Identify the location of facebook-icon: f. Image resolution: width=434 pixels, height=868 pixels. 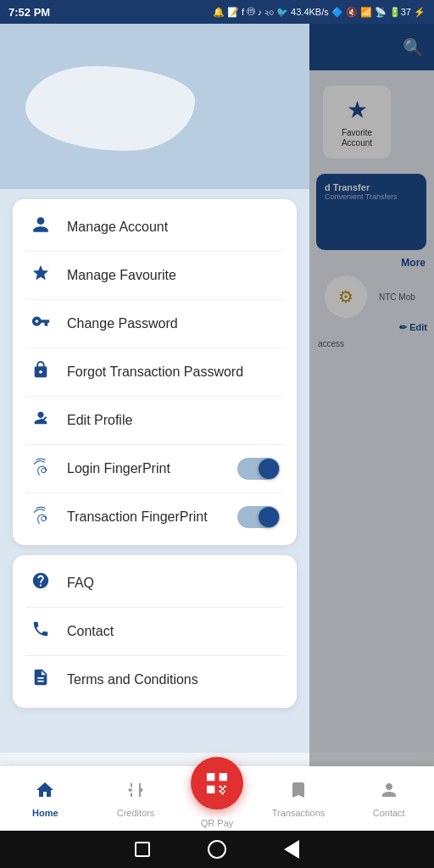
(242, 12).